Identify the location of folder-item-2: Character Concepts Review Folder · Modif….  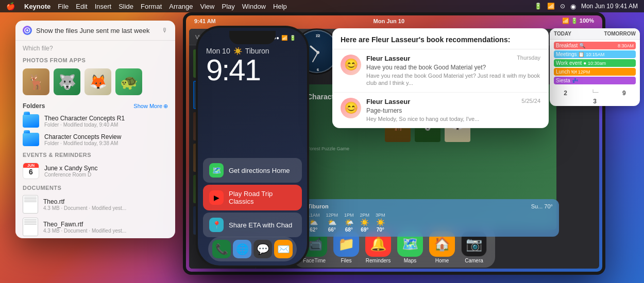
(95, 139).